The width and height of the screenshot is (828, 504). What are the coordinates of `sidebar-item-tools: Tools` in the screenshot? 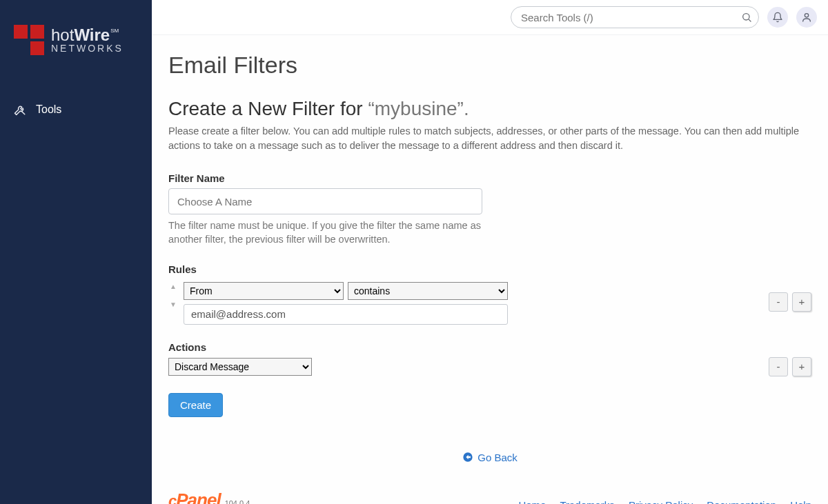 It's located at (76, 110).